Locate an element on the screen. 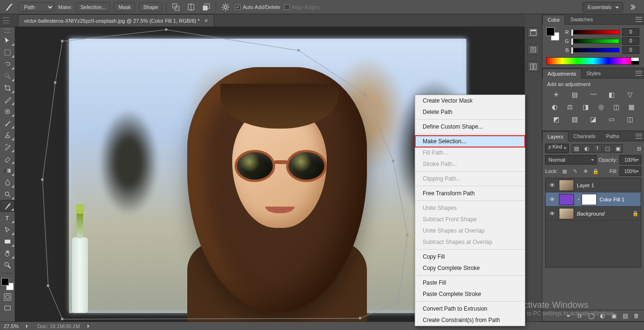  filter-adjust-icon: ◐ is located at coordinates (587, 148).